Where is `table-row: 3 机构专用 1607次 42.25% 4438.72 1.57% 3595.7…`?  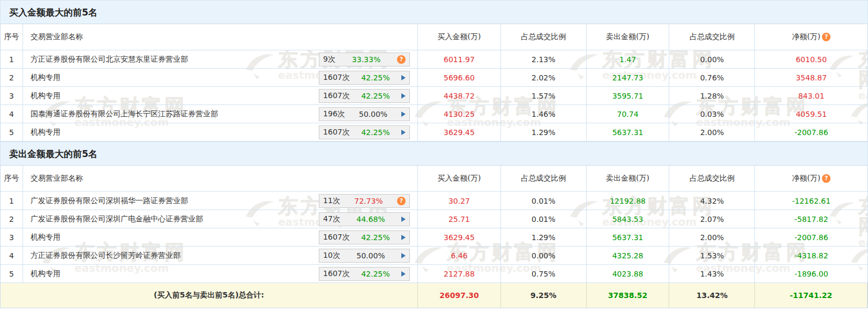
table-row: 3 机构专用 1607次 42.25% 4438.72 1.57% 3595.7… is located at coordinates (434, 96).